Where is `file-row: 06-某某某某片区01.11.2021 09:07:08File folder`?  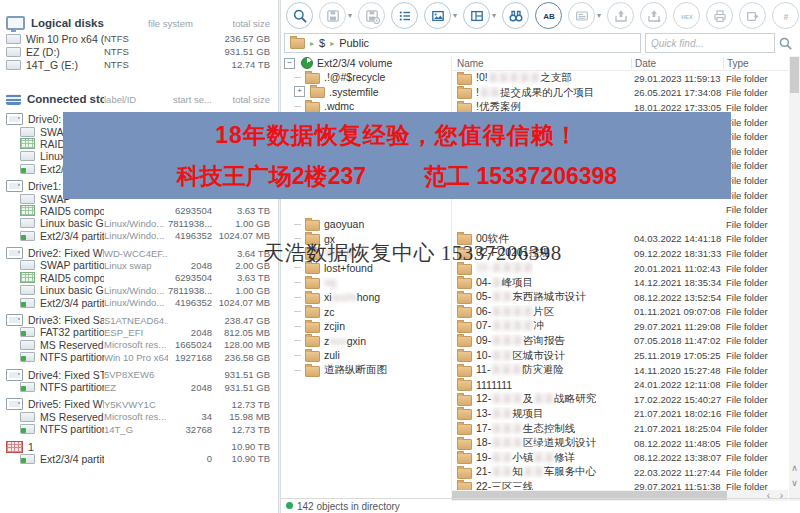
file-row: 06-某某某某片区01.11.2021 09:07:08File folder is located at coordinates (620, 312).